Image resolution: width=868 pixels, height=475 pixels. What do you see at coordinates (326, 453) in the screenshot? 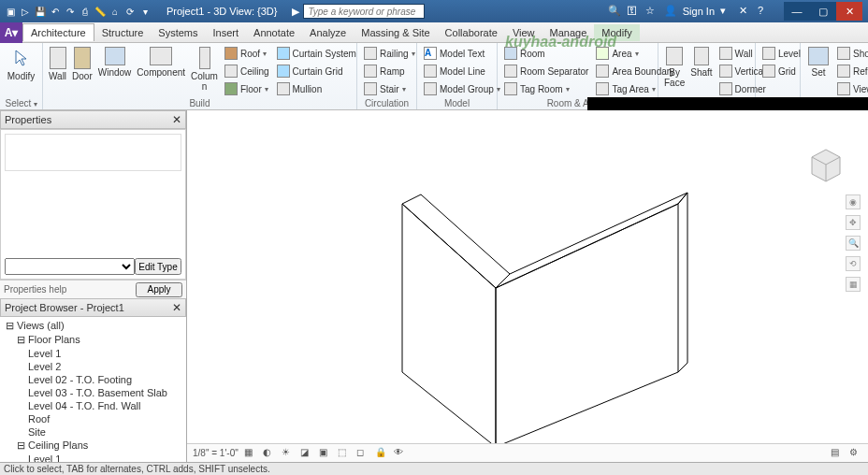
I see `render-icon: ▣` at bounding box center [326, 453].